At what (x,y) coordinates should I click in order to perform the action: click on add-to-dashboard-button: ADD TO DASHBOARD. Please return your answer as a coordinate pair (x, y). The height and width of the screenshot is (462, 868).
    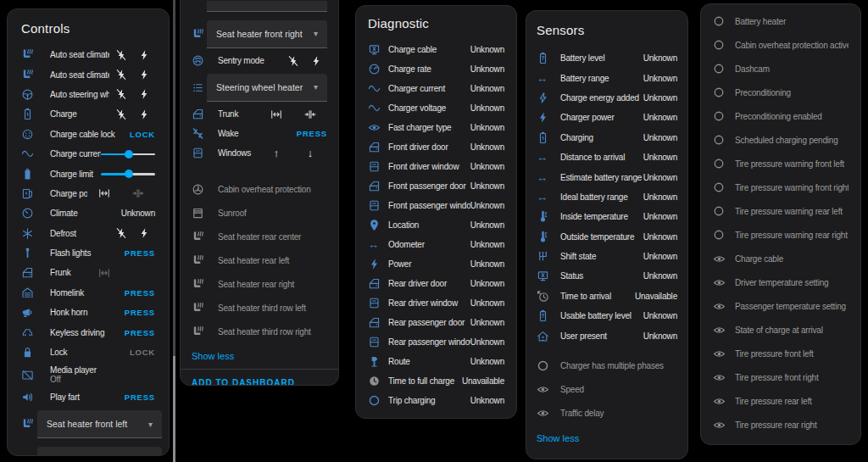
    Looking at the image, I should click on (243, 382).